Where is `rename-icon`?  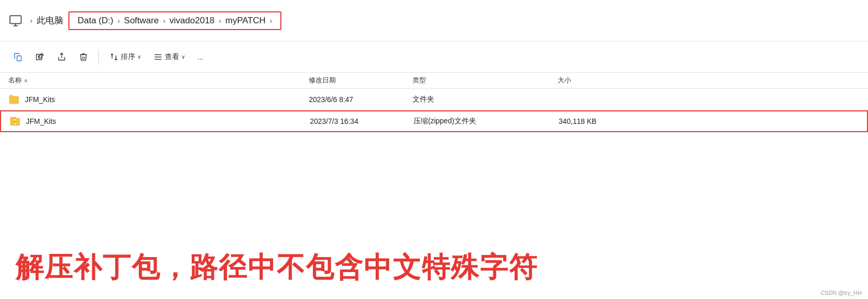
rename-icon is located at coordinates (40, 57).